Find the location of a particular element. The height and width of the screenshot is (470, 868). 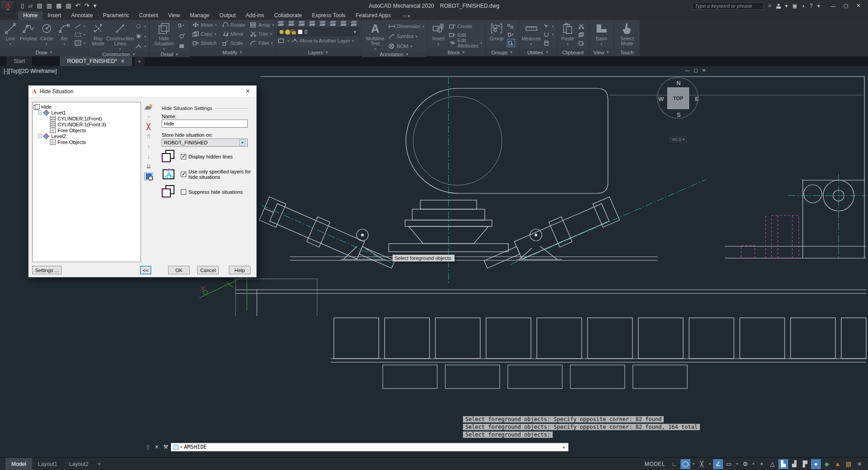

store-dropdown: ROBOT_FINISHED ▾ is located at coordinates (205, 143).